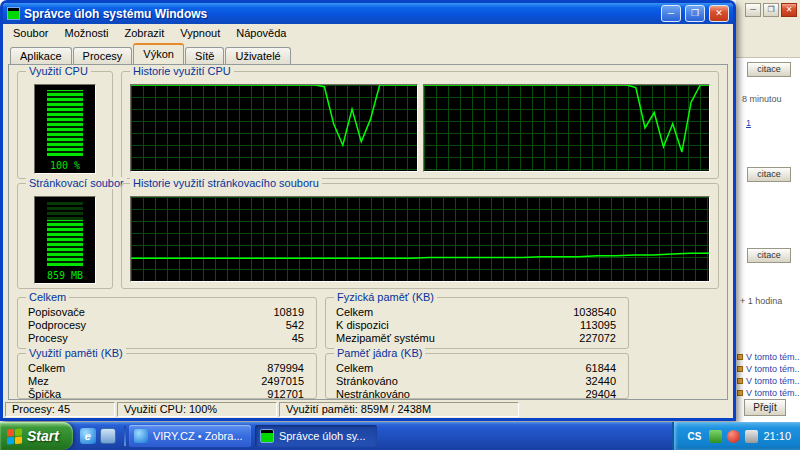  What do you see at coordinates (205, 56) in the screenshot?
I see `tab-site: Sítě` at bounding box center [205, 56].